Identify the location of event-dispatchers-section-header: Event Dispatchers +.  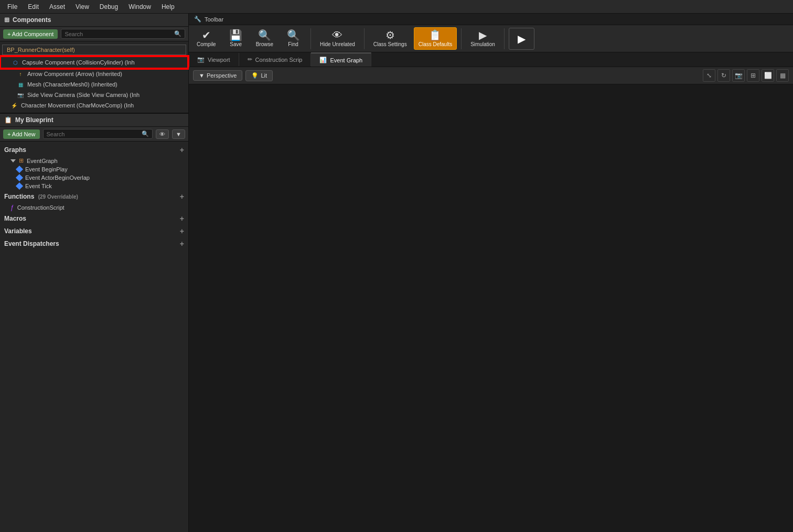
(94, 244).